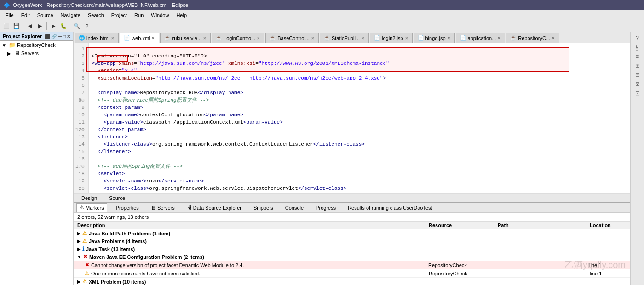 The image size is (644, 285). What do you see at coordinates (64, 37) in the screenshot?
I see `maximize-icon: □` at bounding box center [64, 37].